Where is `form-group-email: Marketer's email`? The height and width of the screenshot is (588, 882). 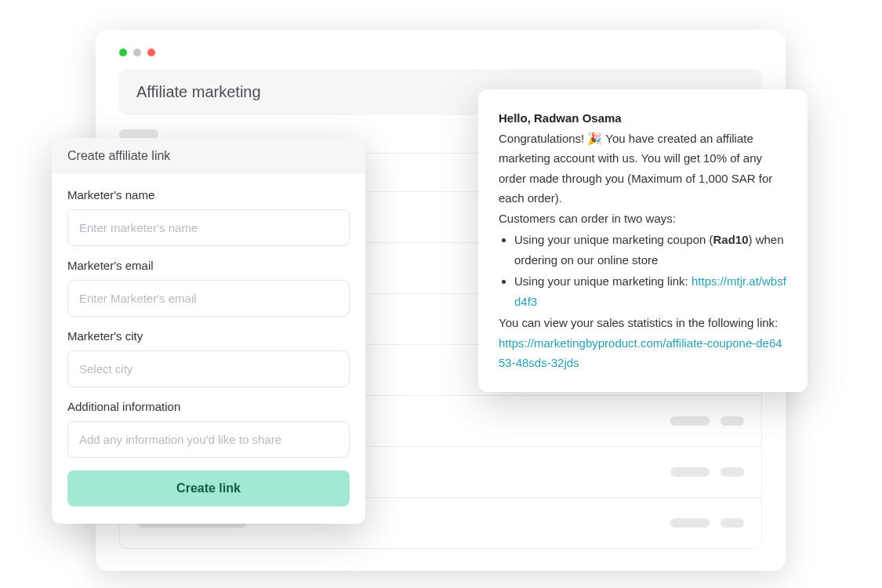 form-group-email: Marketer's email is located at coordinates (209, 288).